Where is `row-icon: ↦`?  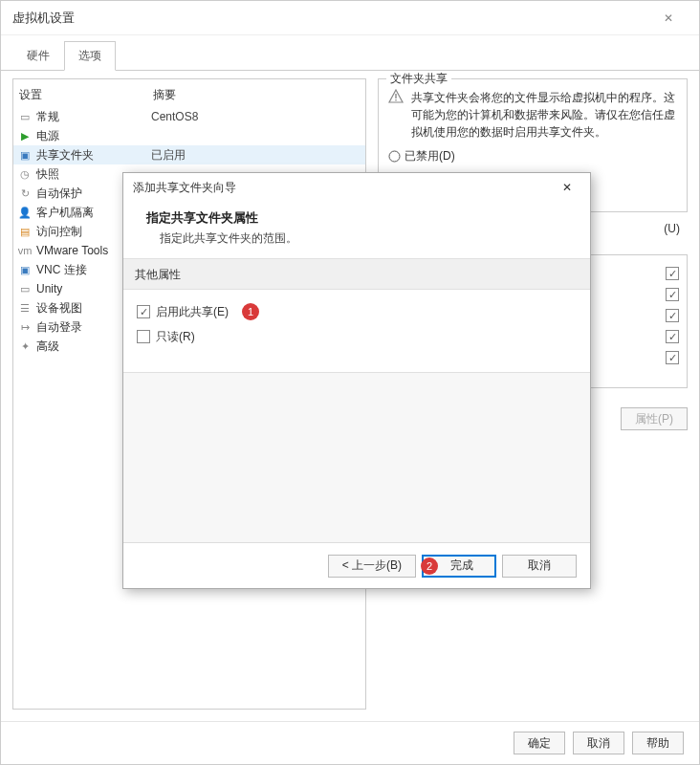
row-icon: ↦ is located at coordinates (25, 327).